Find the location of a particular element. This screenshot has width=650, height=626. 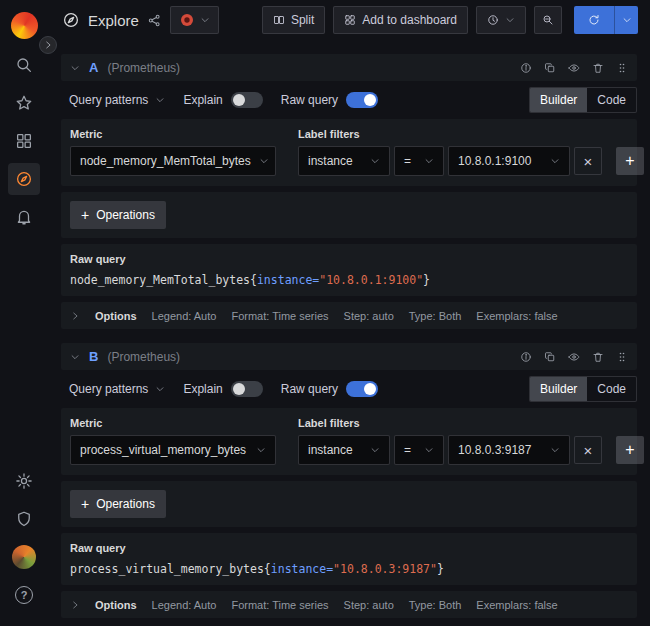

shield-icon is located at coordinates (24, 519).